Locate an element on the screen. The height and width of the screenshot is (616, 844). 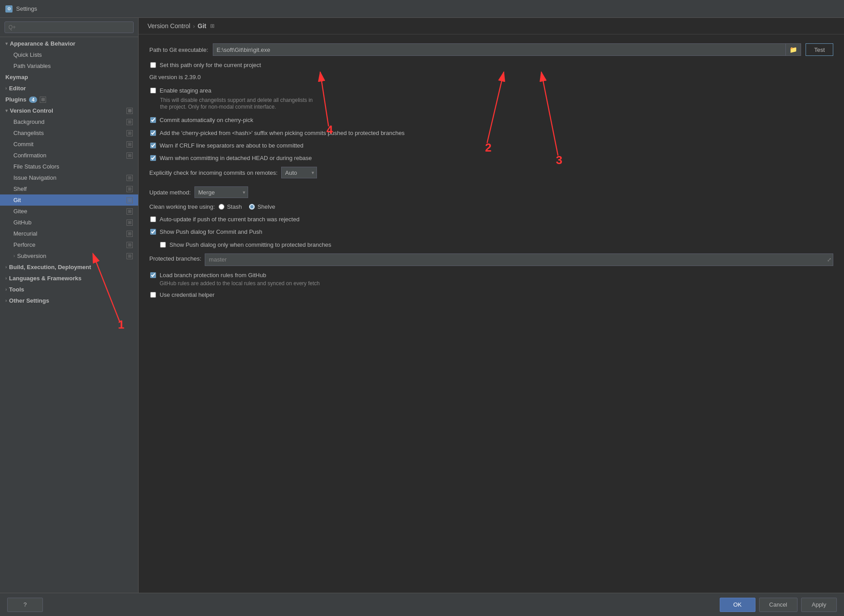
show-push-dialog-label: Show Push dialog for Commit and Push is located at coordinates (211, 232).